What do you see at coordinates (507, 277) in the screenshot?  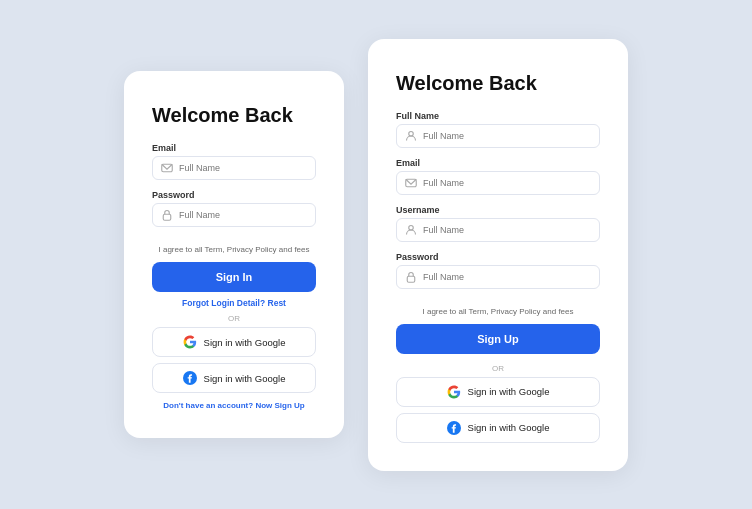 I see `signup-password-input` at bounding box center [507, 277].